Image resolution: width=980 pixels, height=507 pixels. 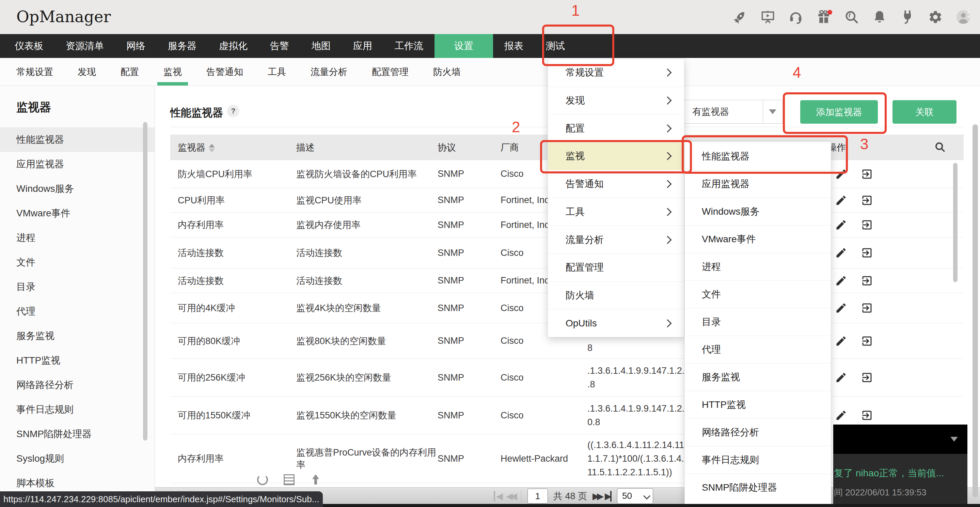 What do you see at coordinates (77, 263) in the screenshot?
I see `sidebar-item: 文件` at bounding box center [77, 263].